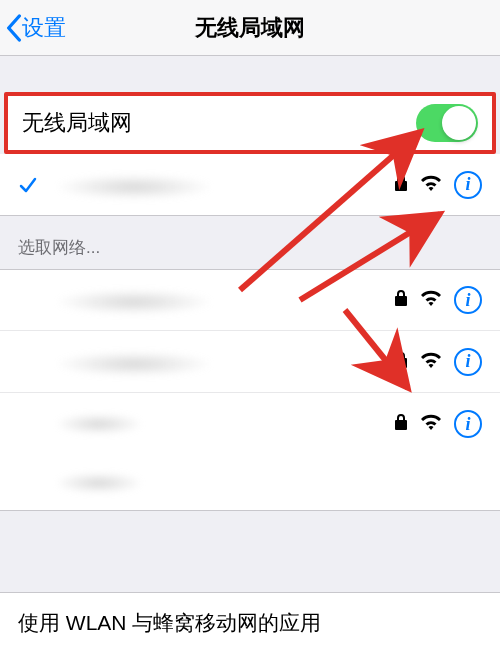 The image size is (500, 652). I want to click on back-button: 设置, so click(33, 28).